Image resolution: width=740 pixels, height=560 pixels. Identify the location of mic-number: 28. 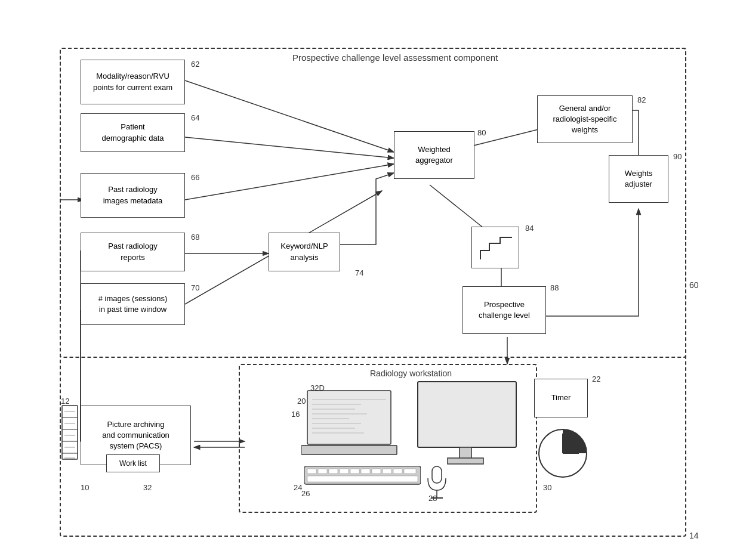
(433, 499).